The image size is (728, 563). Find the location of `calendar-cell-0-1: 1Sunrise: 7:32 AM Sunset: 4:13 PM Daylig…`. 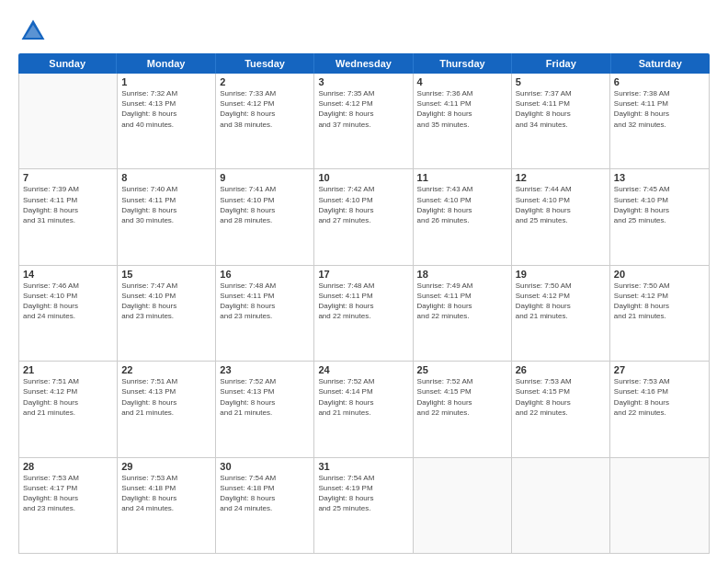

calendar-cell-0-1: 1Sunrise: 7:32 AM Sunset: 4:13 PM Daylig… is located at coordinates (167, 121).